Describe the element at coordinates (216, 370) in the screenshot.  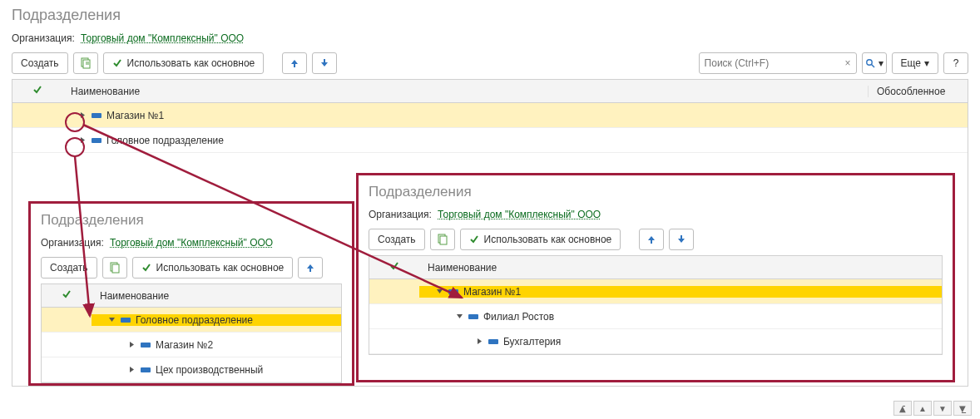
I see `row-name-cell: Цех производственный` at that location.